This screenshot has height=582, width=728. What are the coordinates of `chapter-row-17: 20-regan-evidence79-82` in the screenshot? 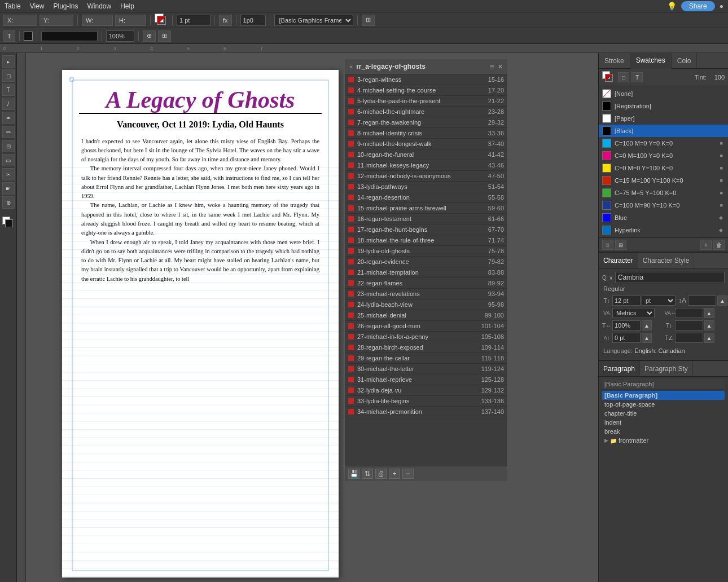 It's located at (426, 262).